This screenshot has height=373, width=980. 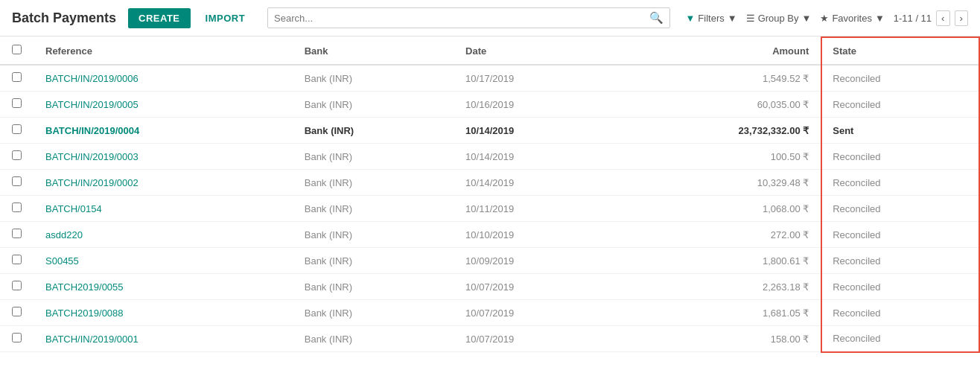 I want to click on row-date: 10/16/2019, so click(x=533, y=104).